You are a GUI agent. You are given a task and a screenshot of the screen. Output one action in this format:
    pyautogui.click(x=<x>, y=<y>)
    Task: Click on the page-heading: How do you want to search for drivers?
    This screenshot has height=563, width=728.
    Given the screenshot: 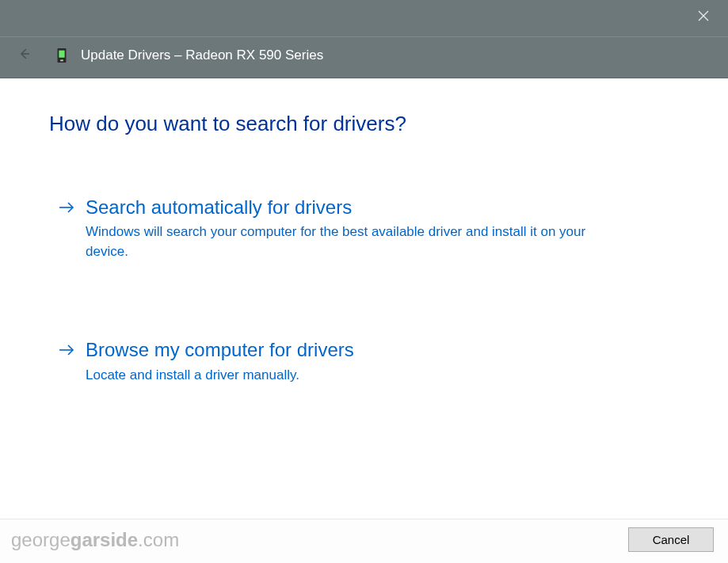 What is the action you would take?
    pyautogui.click(x=364, y=124)
    